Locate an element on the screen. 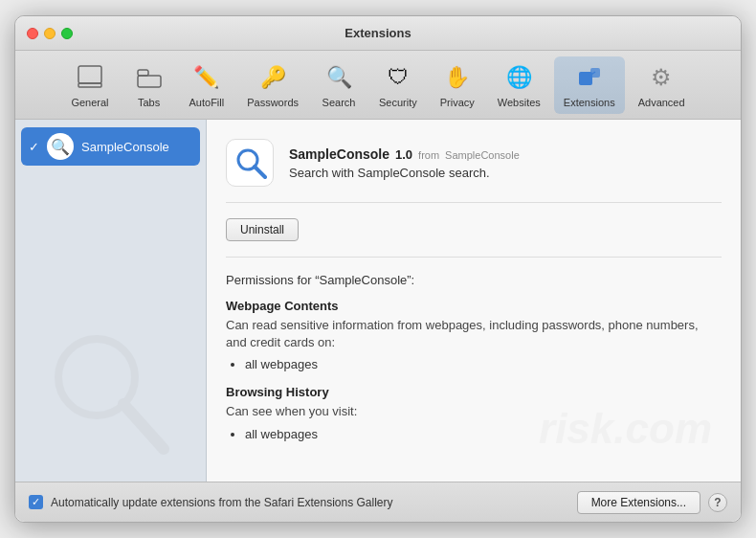 The width and height of the screenshot is (756, 538). toolbar-label-websites: Websites is located at coordinates (519, 102).